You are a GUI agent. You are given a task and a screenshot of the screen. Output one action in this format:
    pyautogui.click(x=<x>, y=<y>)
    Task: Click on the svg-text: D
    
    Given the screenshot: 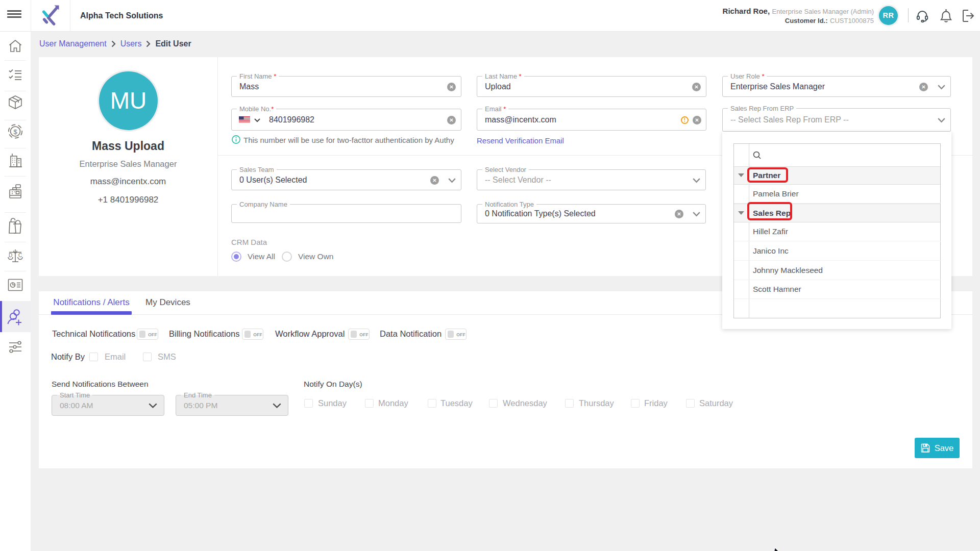 What is the action you would take?
    pyautogui.click(x=10, y=255)
    